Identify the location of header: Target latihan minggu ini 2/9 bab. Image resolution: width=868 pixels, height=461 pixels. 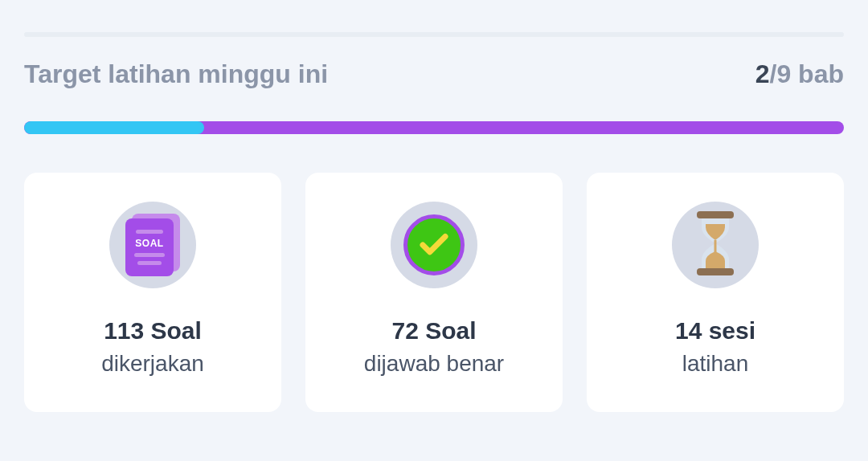
(434, 74).